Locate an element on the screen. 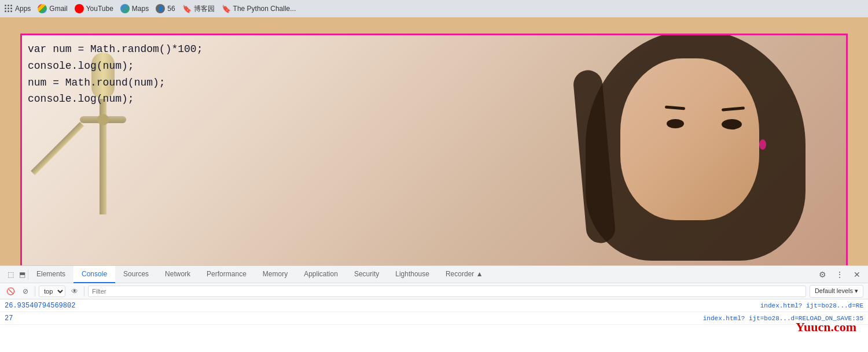 The width and height of the screenshot is (868, 352). console-row-2: 27 index.html? ijt=bo28...d=RELOAD_ON_SA… is located at coordinates (434, 318).